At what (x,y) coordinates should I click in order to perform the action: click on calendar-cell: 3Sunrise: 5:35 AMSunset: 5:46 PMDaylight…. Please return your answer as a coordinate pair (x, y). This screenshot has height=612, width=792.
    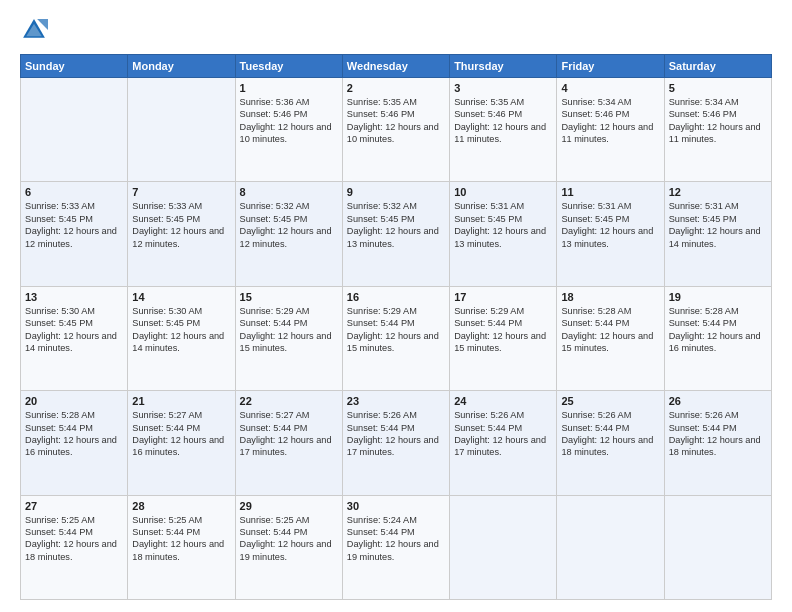
    Looking at the image, I should click on (504, 130).